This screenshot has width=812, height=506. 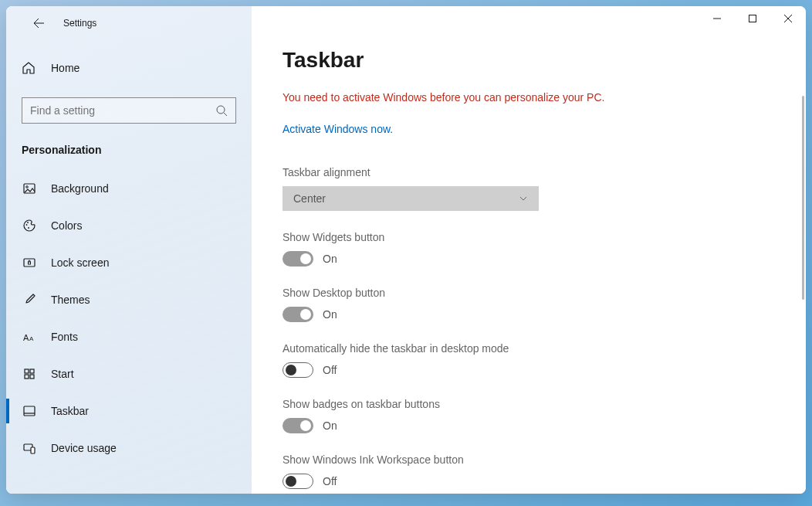 What do you see at coordinates (129, 188) in the screenshot?
I see `sidebar-item-background: Background` at bounding box center [129, 188].